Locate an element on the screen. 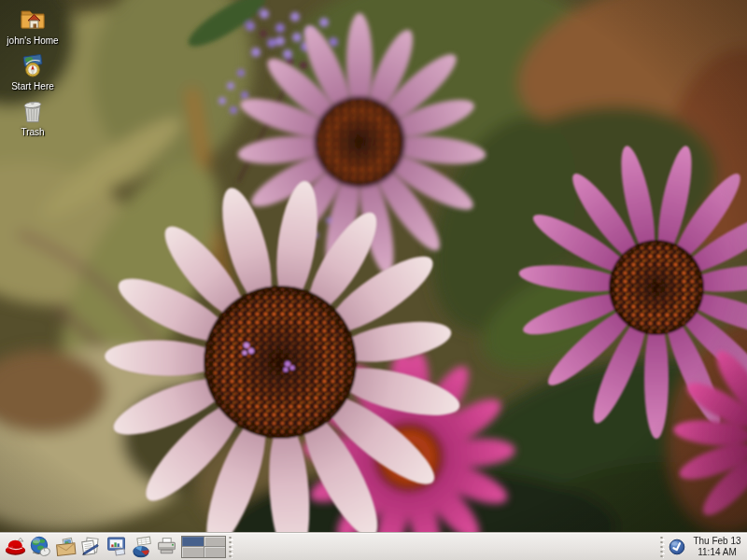 Image resolution: width=747 pixels, height=560 pixels. desktop-icon-column: john's Home Start Here is located at coordinates (33, 71).